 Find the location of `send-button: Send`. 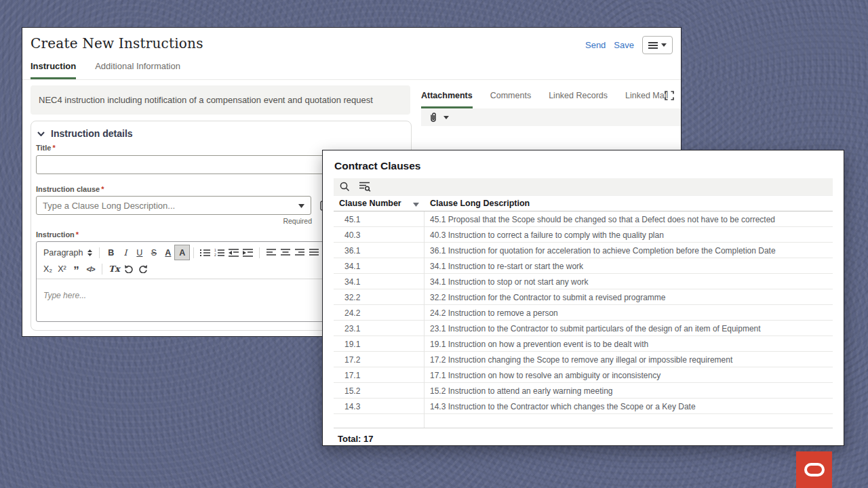

send-button: Send is located at coordinates (595, 45).